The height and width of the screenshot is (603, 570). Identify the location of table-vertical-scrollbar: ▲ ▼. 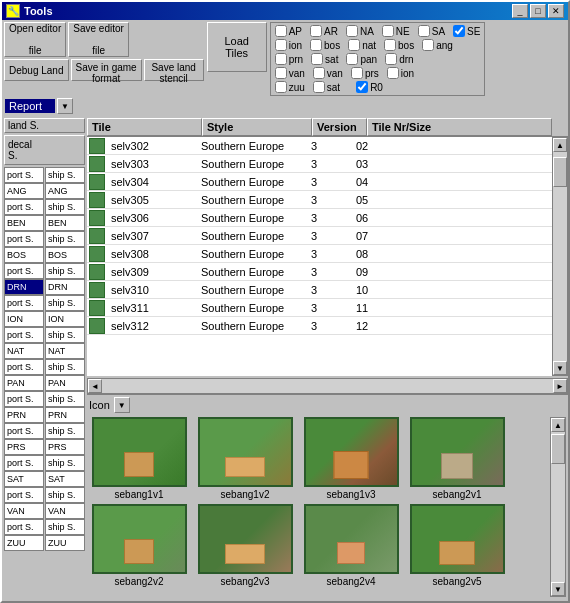
(560, 256).